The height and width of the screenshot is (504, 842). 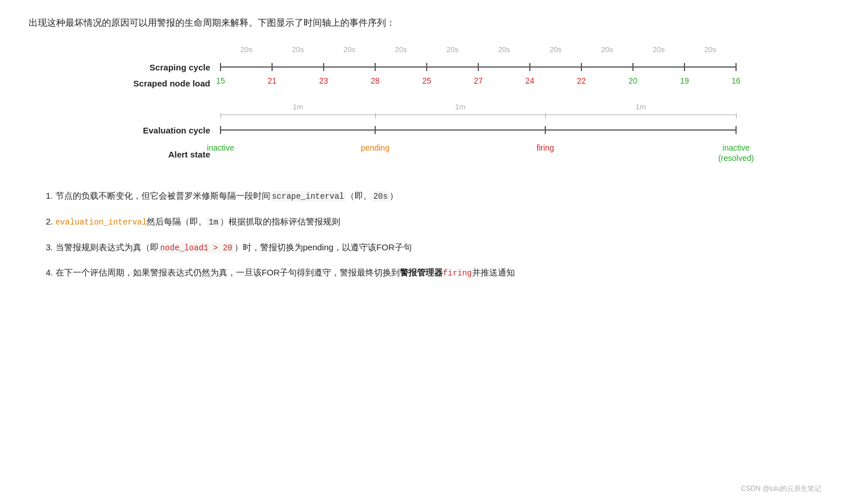 I want to click on list-item-2: 2. evaluation_interval然后每隔（即。1m）根据抓取的指标评…, so click(x=430, y=222).